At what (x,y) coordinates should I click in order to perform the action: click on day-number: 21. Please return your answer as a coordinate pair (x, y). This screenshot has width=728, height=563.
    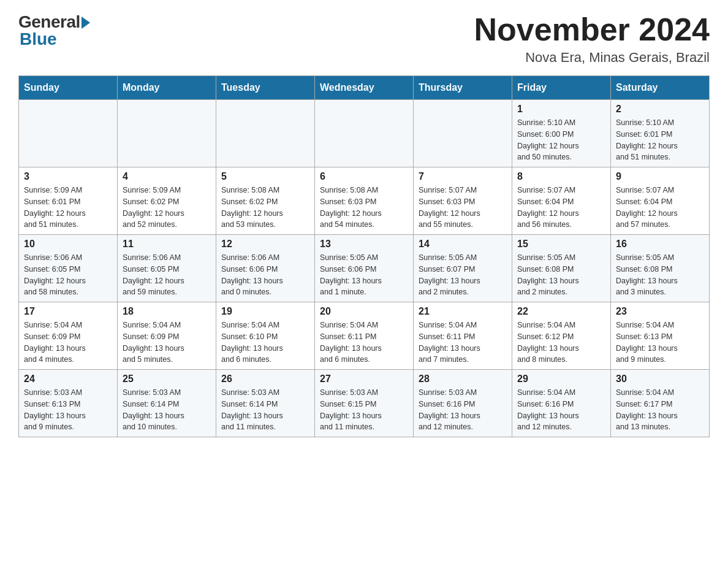
    Looking at the image, I should click on (463, 312).